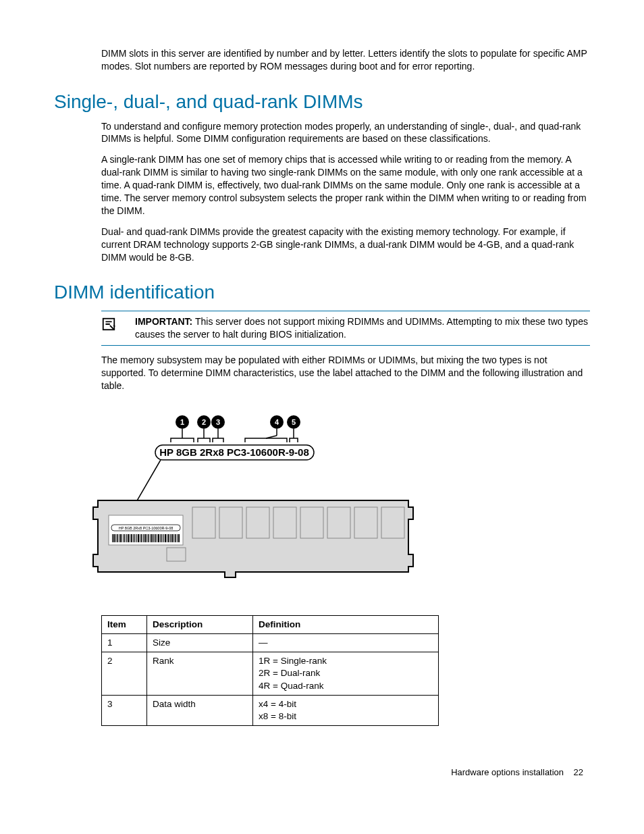 The image size is (644, 834). I want to click on footer-page-number: 22, so click(579, 773).